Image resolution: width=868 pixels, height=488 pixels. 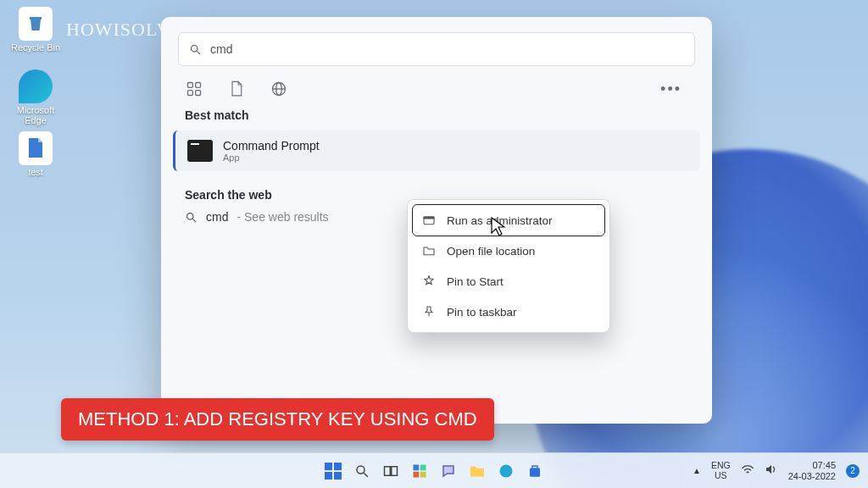 I want to click on command-prompt-icon, so click(x=200, y=151).